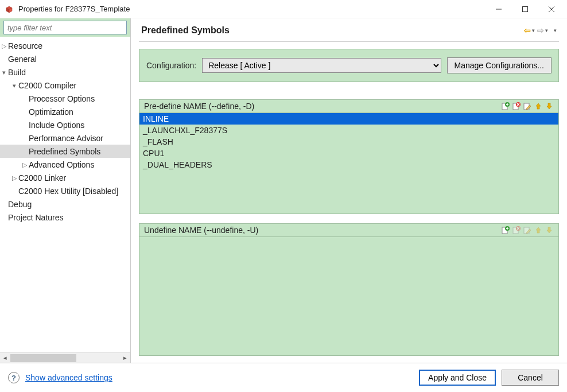 This screenshot has height=392, width=567. I want to click on list-item: CPU1, so click(349, 153).